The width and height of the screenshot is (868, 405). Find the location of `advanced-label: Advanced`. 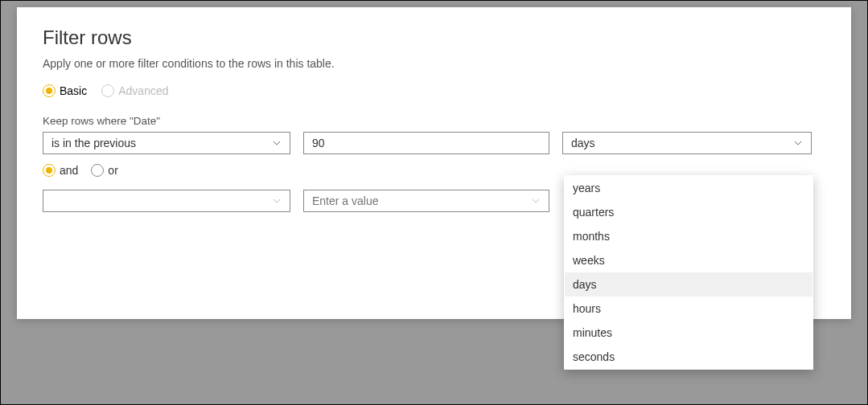

advanced-label: Advanced is located at coordinates (143, 91).